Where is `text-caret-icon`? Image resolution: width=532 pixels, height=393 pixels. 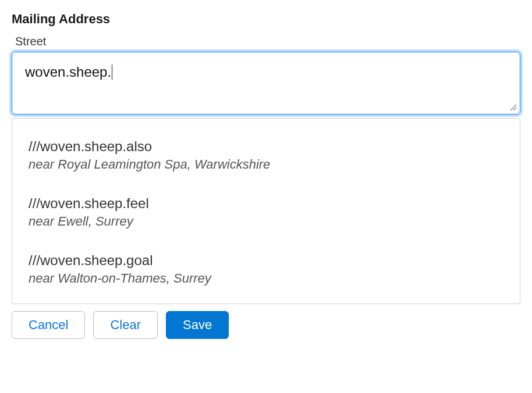
text-caret-icon is located at coordinates (112, 72).